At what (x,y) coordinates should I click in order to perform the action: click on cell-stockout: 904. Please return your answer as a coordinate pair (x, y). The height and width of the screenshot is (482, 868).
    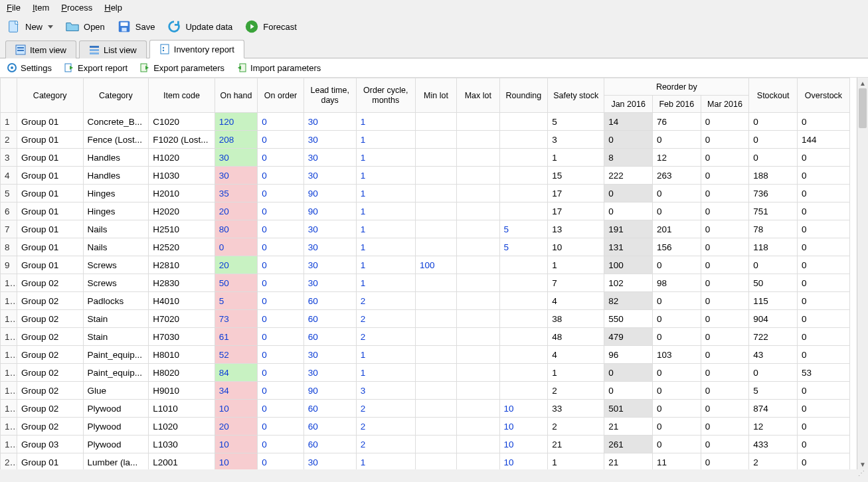
    Looking at the image, I should click on (773, 319).